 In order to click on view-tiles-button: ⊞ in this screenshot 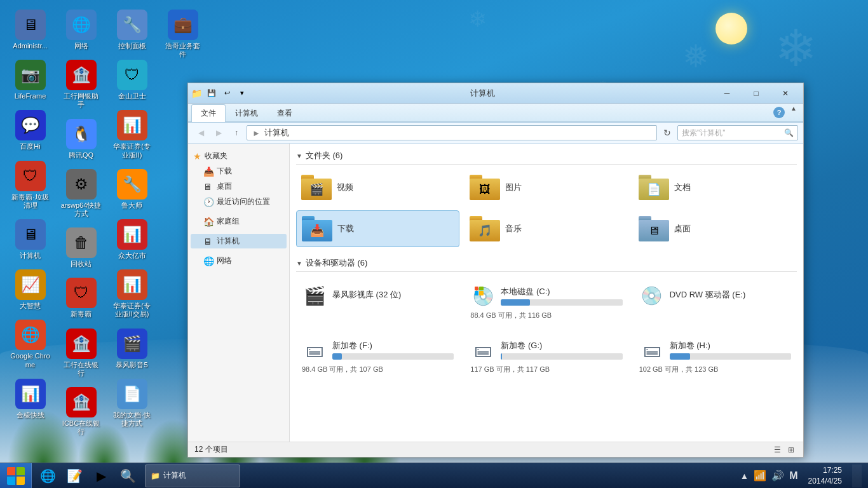, I will do `click(791, 450)`.